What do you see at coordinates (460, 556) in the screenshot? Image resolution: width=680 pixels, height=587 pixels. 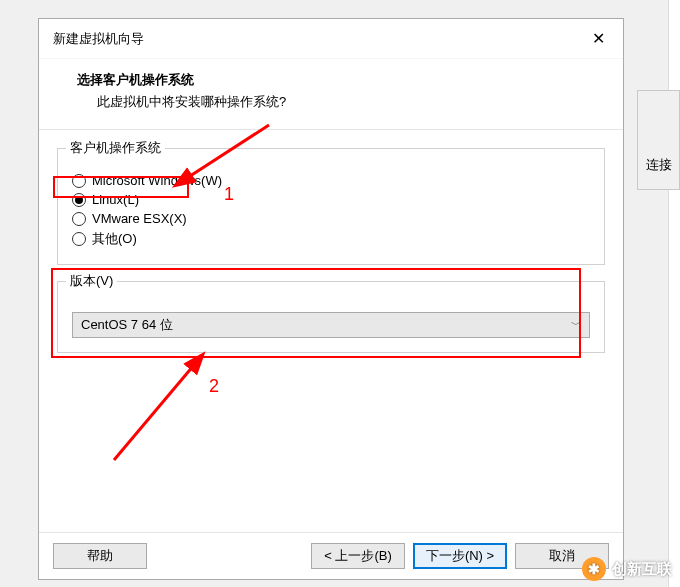 I see `next-button: 下一步(N) >` at bounding box center [460, 556].